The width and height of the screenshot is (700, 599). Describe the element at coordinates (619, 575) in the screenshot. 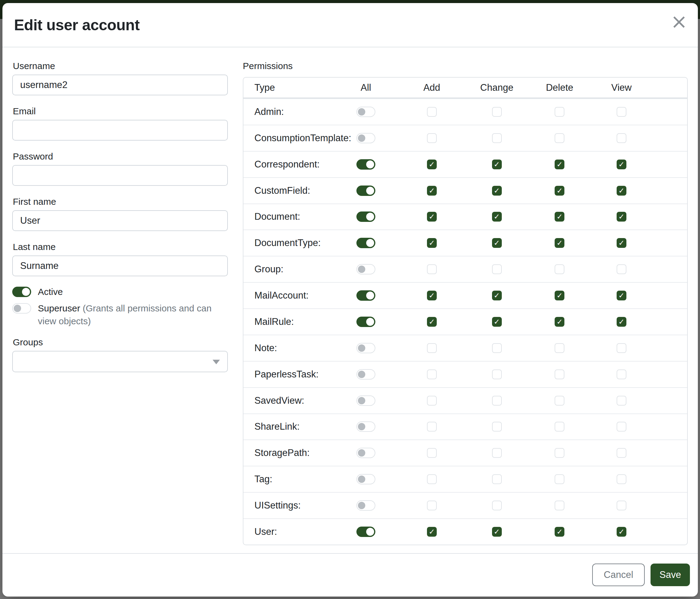

I see `cancel-button: Cancel` at that location.